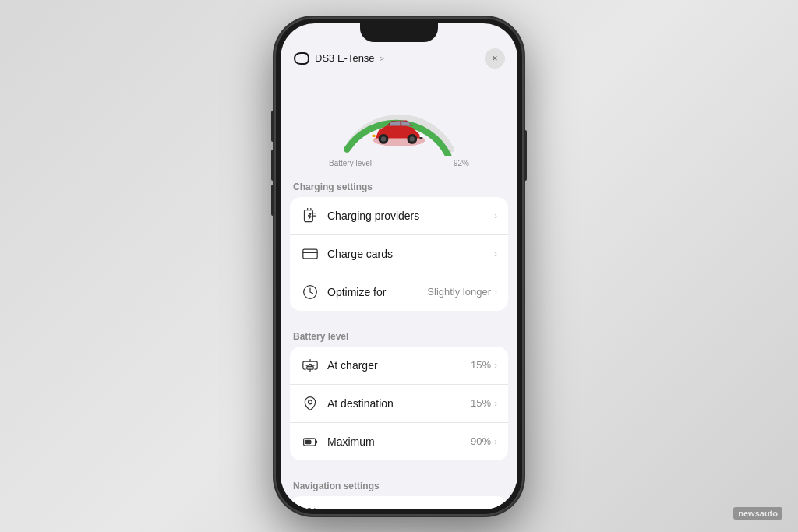 The image size is (798, 532). Describe the element at coordinates (310, 403) in the screenshot. I see `destination-icon` at that location.